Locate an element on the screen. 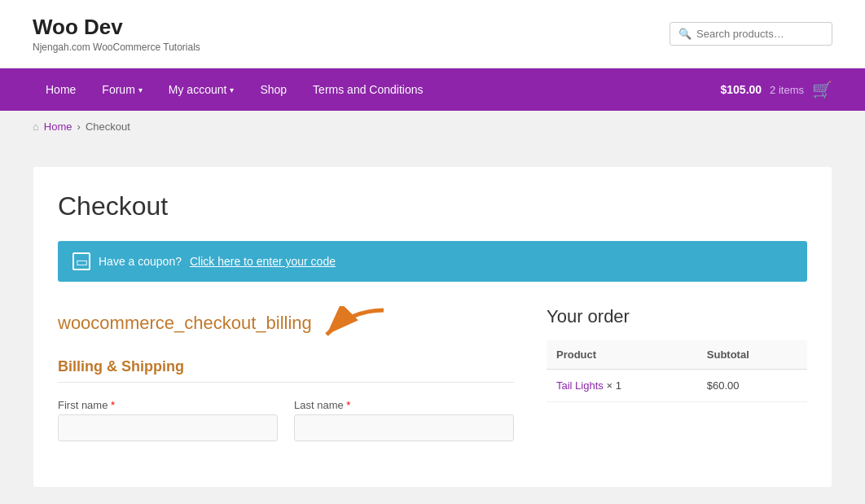 The height and width of the screenshot is (504, 865). nav-item-home: Home is located at coordinates (60, 90).